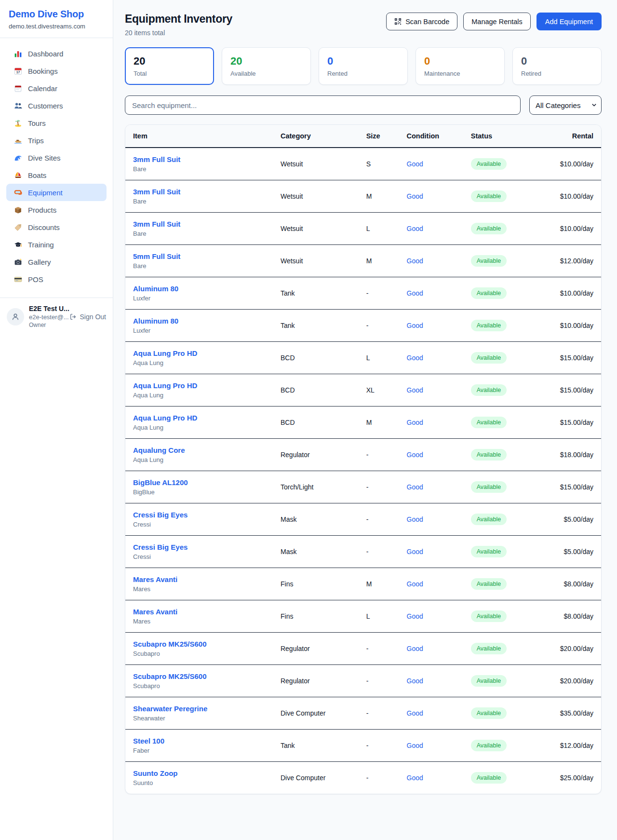 The image size is (617, 840). Describe the element at coordinates (502, 136) in the screenshot. I see `col-header-status: Status` at that location.